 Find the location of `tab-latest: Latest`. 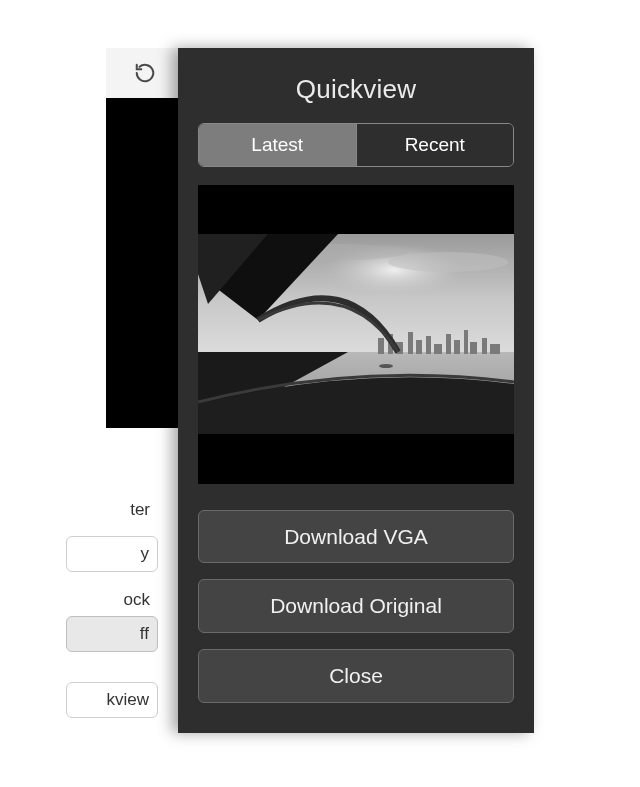

tab-latest: Latest is located at coordinates (278, 145).